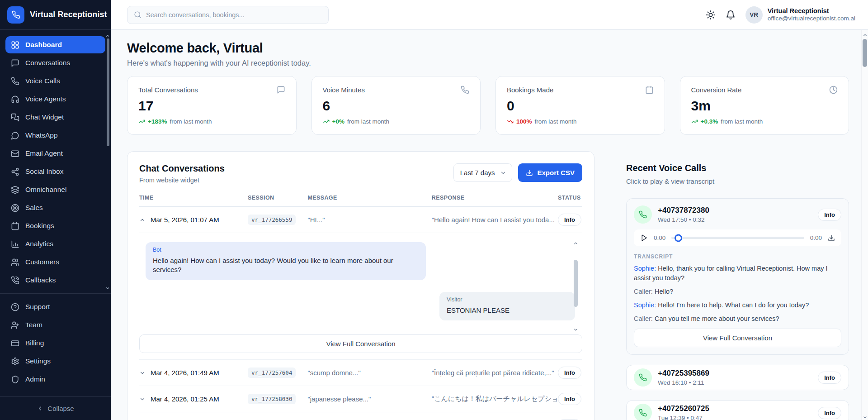  What do you see at coordinates (678, 238) in the screenshot?
I see `player-seek-handle` at bounding box center [678, 238].